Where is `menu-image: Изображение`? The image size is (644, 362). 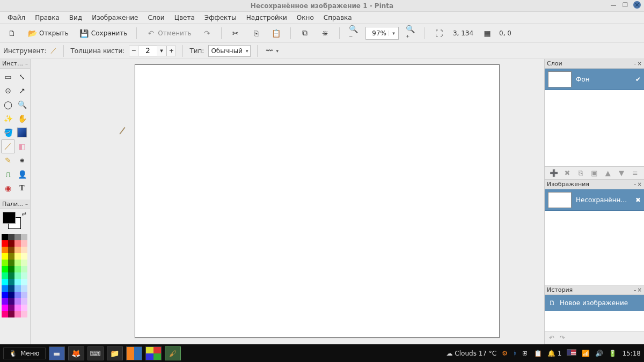
menu-image: Изображение is located at coordinates (115, 18).